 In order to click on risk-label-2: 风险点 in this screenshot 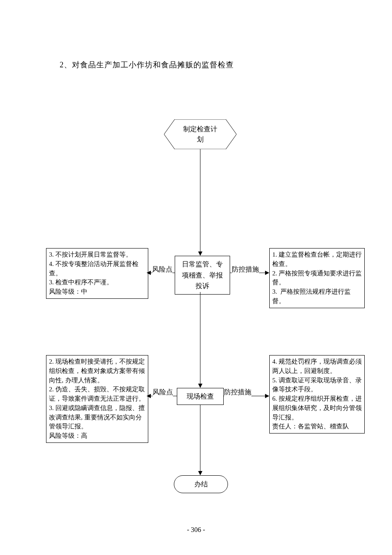, I will do `click(163, 392)`.